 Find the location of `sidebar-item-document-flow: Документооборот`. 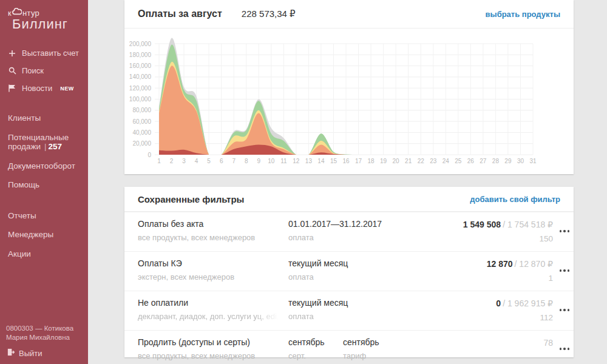

sidebar-item-document-flow: Документооборот is located at coordinates (44, 166).